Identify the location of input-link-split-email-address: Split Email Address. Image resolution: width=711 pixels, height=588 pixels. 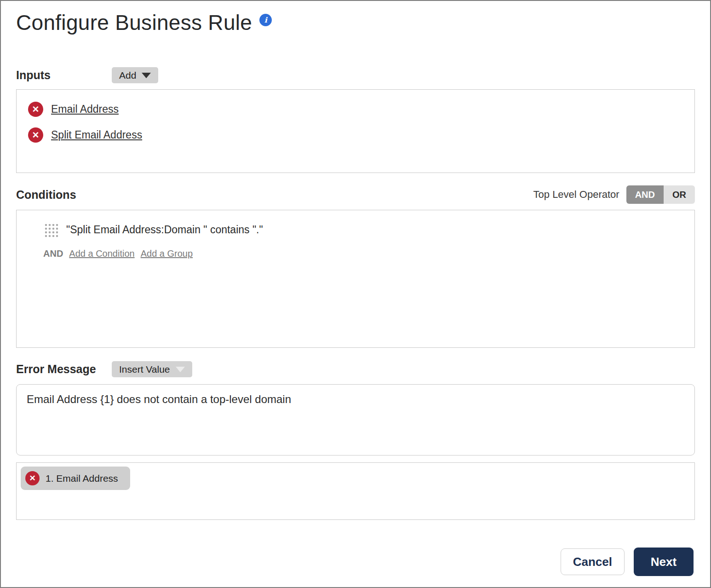
(97, 135).